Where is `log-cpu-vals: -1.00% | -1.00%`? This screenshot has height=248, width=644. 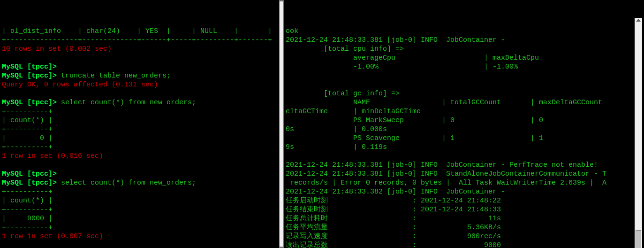
log-cpu-vals: -1.00% | -1.00% is located at coordinates (402, 67).